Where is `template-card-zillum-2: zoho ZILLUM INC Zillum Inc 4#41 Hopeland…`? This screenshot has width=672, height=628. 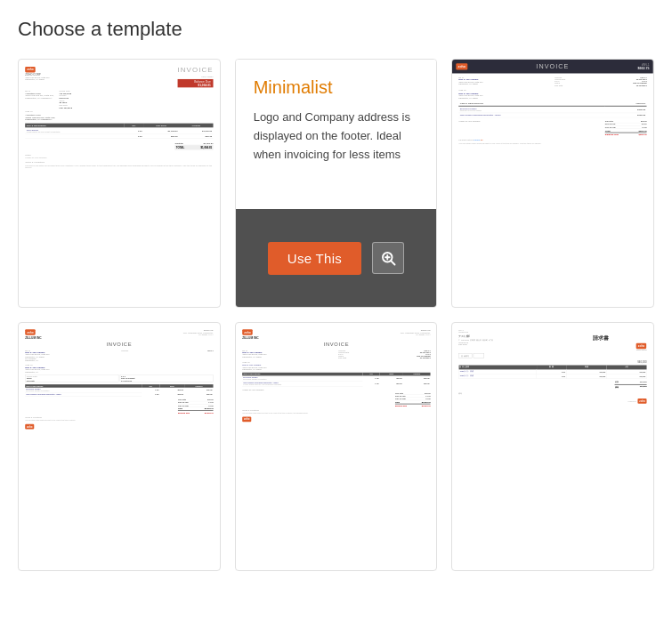 template-card-zillum-2: zoho ZILLUM INC Zillum Inc 4#41 Hopeland… is located at coordinates (336, 447).